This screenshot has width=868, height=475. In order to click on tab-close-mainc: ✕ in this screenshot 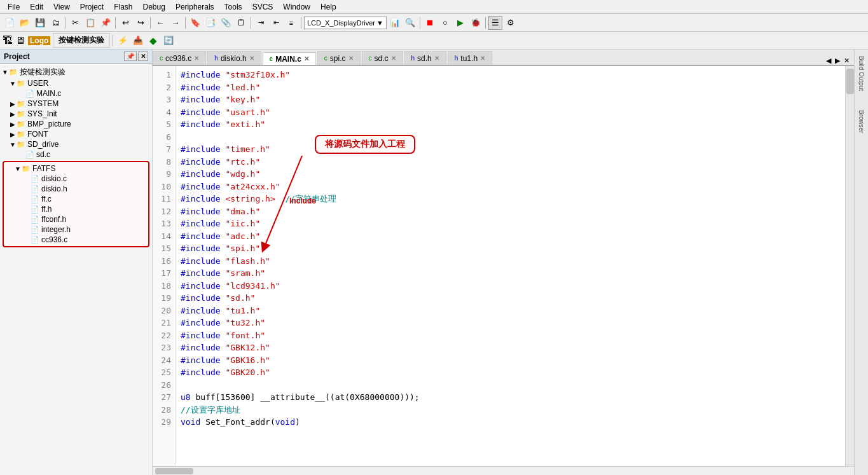, I will do `click(307, 59)`.